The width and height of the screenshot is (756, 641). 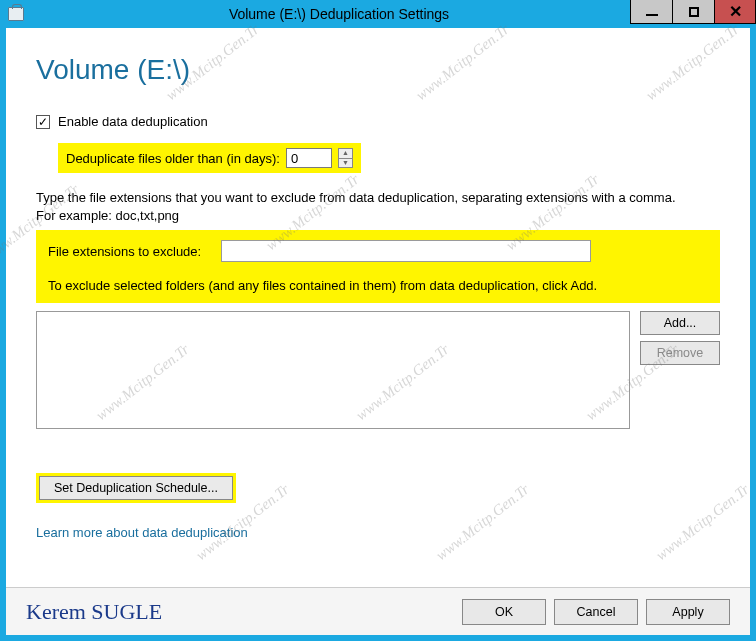 I want to click on enable-row: ✓ Enable data deduplication, so click(x=378, y=122).